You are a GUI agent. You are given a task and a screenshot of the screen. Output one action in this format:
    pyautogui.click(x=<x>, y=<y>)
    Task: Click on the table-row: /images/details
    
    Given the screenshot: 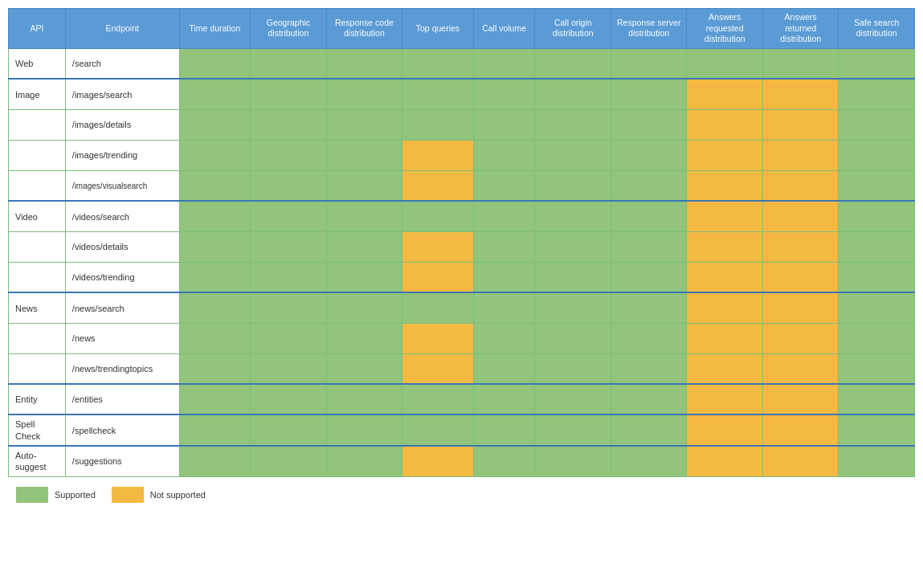 What is the action you would take?
    pyautogui.click(x=462, y=125)
    